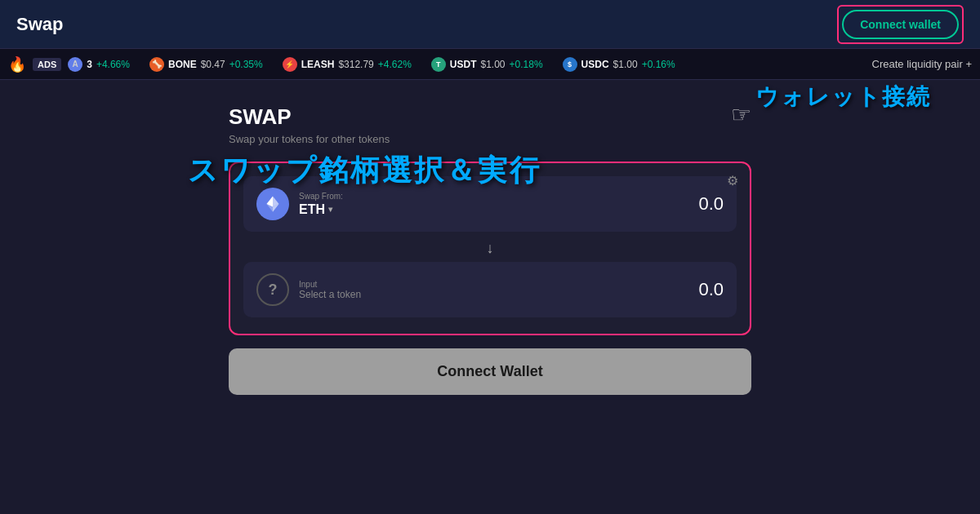 The image size is (980, 514). Describe the element at coordinates (439, 64) in the screenshot. I see `usdt-icon: T` at that location.